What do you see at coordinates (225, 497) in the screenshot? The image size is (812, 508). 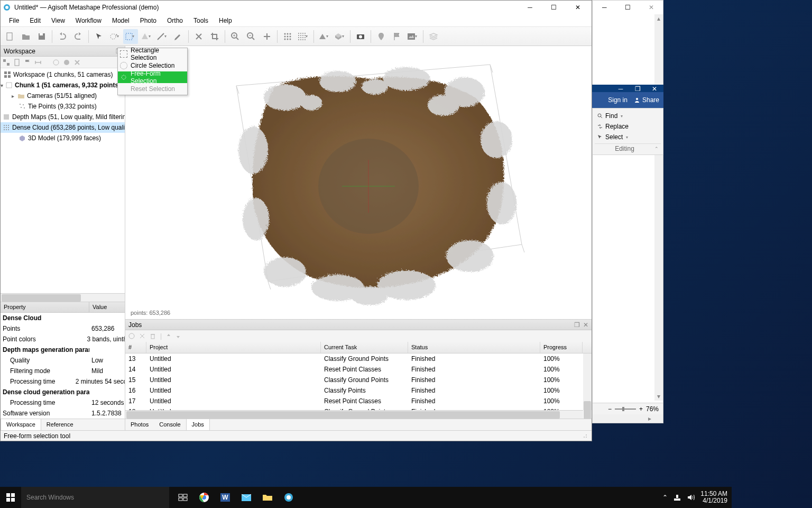 I see `taskbar-word: W` at bounding box center [225, 497].